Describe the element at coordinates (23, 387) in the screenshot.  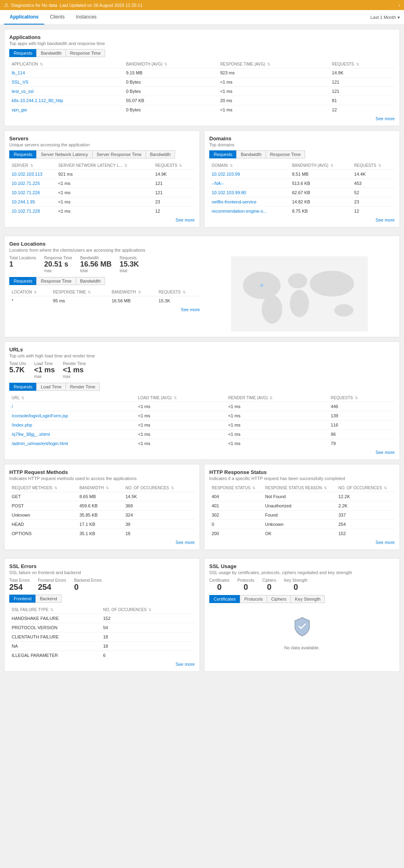
I see `btn-urls-requests: Requests` at that location.